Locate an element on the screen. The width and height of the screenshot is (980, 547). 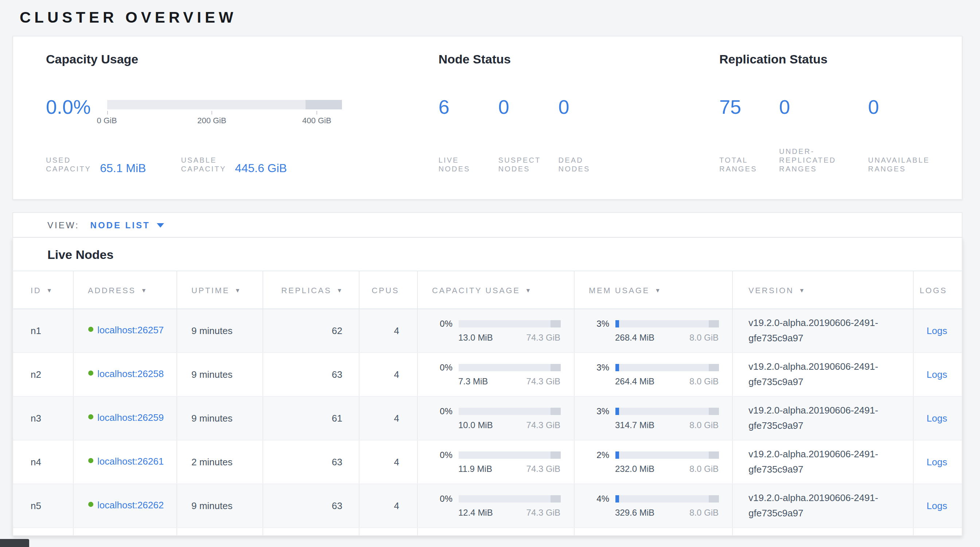
column-header-id: ID▼ is located at coordinates (43, 290).